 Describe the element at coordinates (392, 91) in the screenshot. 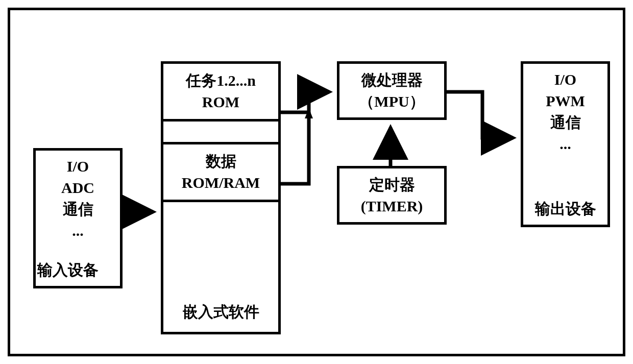

I see `mpu-box: 微处理器 （MPU）` at that location.